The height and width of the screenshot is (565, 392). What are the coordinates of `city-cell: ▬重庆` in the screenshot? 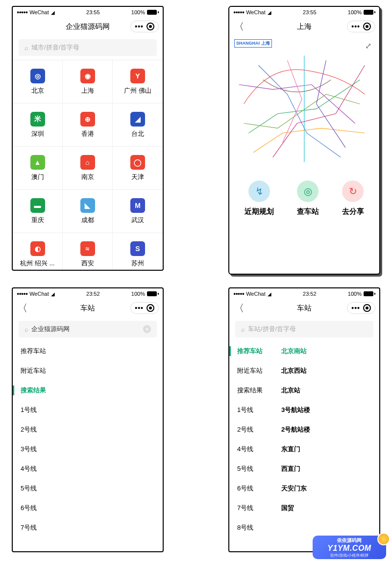 It's located at (38, 211).